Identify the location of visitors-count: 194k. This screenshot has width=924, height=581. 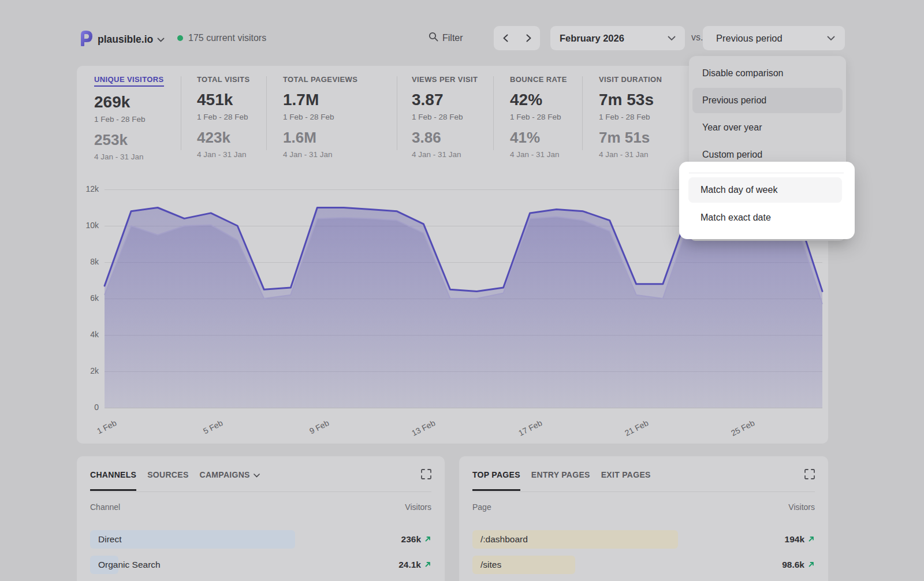
(795, 539).